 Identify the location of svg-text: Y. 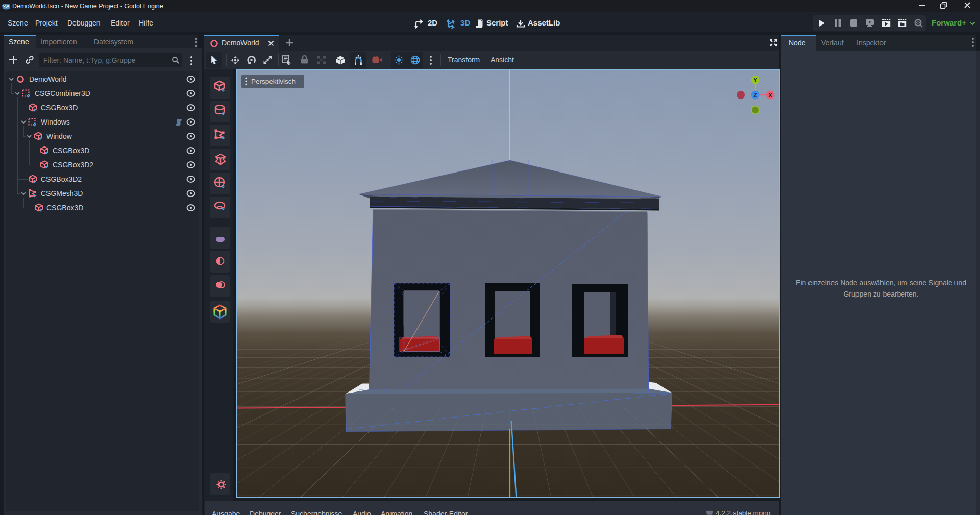
(755, 80).